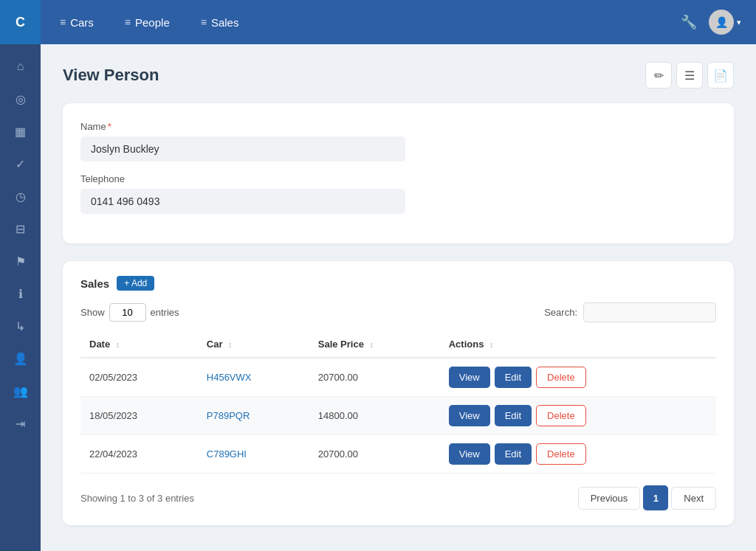  I want to click on show-label: Show, so click(93, 313).